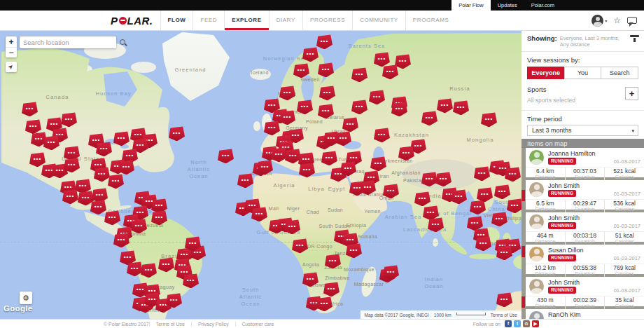 The image size is (644, 328). What do you see at coordinates (470, 6) in the screenshot?
I see `topbar-tab-polar-flow: Polar Flow` at bounding box center [470, 6].